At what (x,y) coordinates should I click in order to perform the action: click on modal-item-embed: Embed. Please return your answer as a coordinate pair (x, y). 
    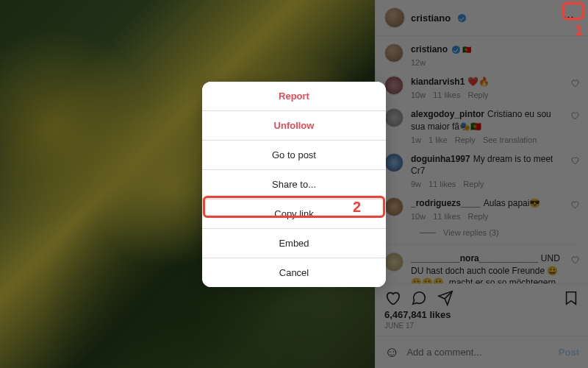
    Looking at the image, I should click on (294, 244).